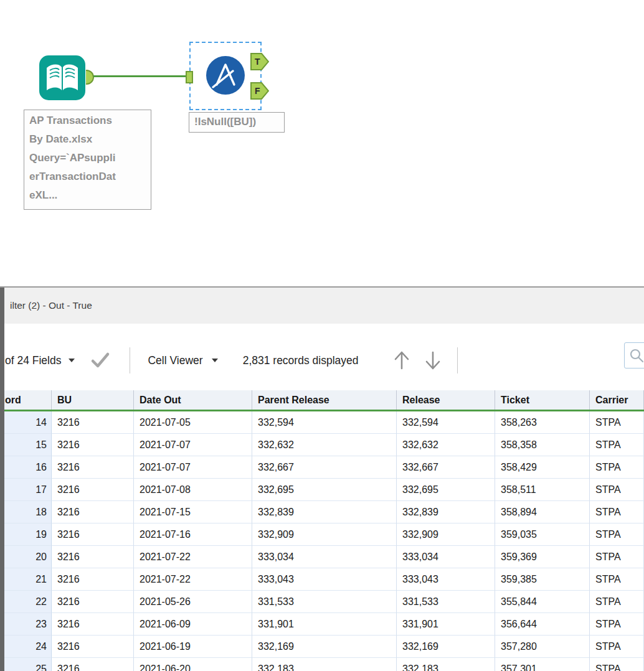 Image resolution: width=644 pixels, height=671 pixels. I want to click on cell-viewer-dropdown: Cell Viewer, so click(175, 361).